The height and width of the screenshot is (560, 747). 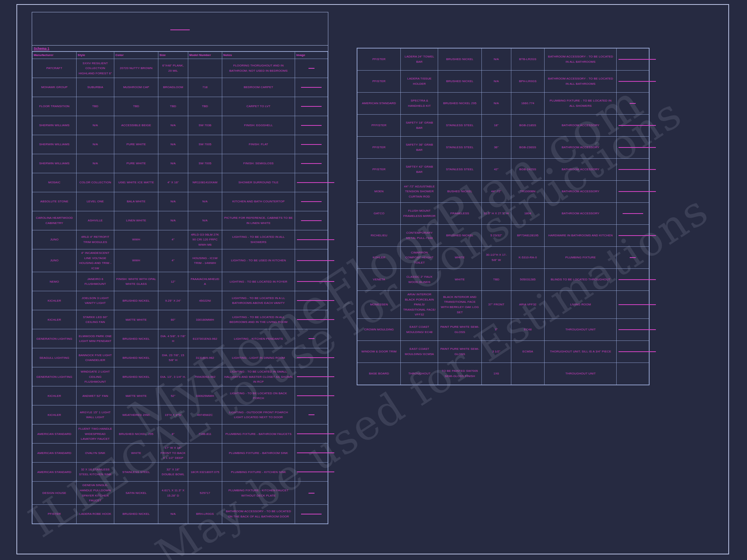 What do you see at coordinates (180, 125) in the screenshot?
I see `schedule-row: SHERWIN WILLIAMSN/AACCESSIBLE BEIGEN/ASW…` at bounding box center [180, 125].